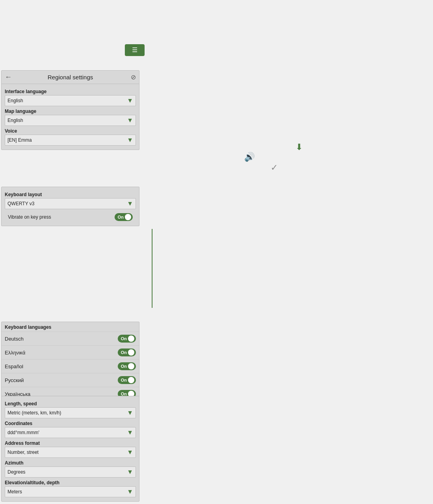  Describe the element at coordinates (70, 380) in the screenshot. I see `lang-row-russian: Русский On` at that location.